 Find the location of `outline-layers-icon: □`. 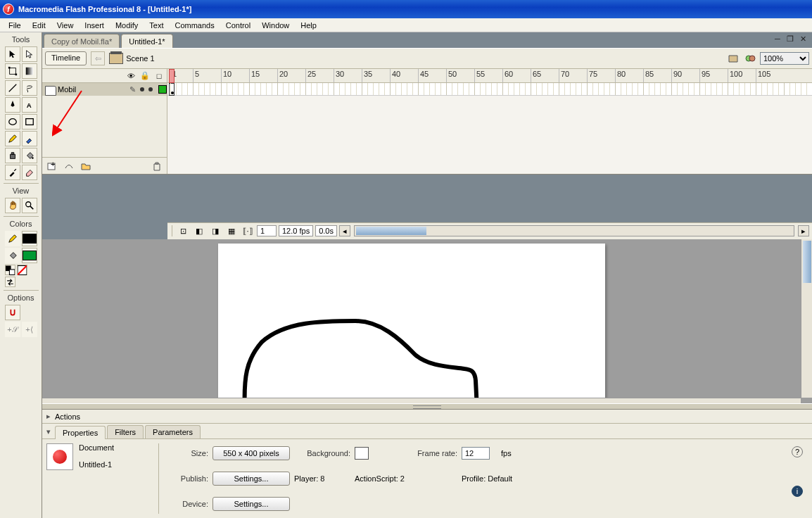

outline-layers-icon: □ is located at coordinates (159, 76).